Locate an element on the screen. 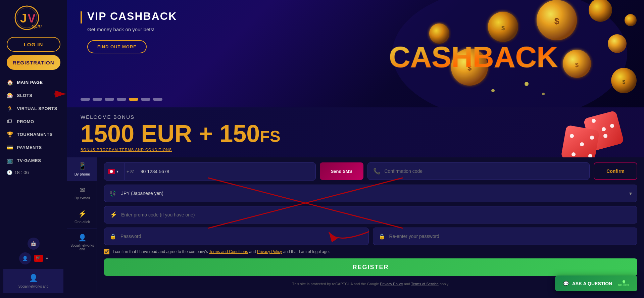  virtual-sports-icon: 🏃 is located at coordinates (10, 109).